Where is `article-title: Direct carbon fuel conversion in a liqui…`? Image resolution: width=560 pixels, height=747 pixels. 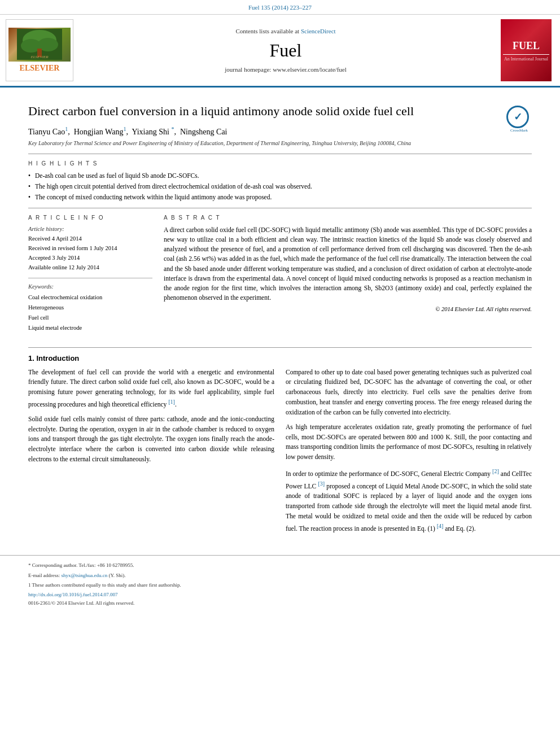 article-title: Direct carbon fuel conversion in a liqui… is located at coordinates (280, 112).